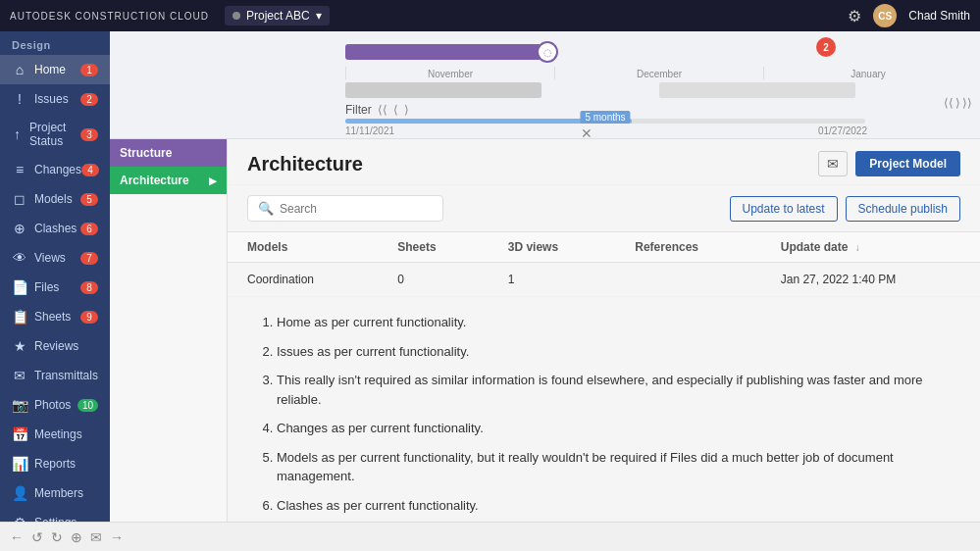  Describe the element at coordinates (55, 170) in the screenshot. I see `sidebar-item-changes: ≡ Changes 4` at that location.